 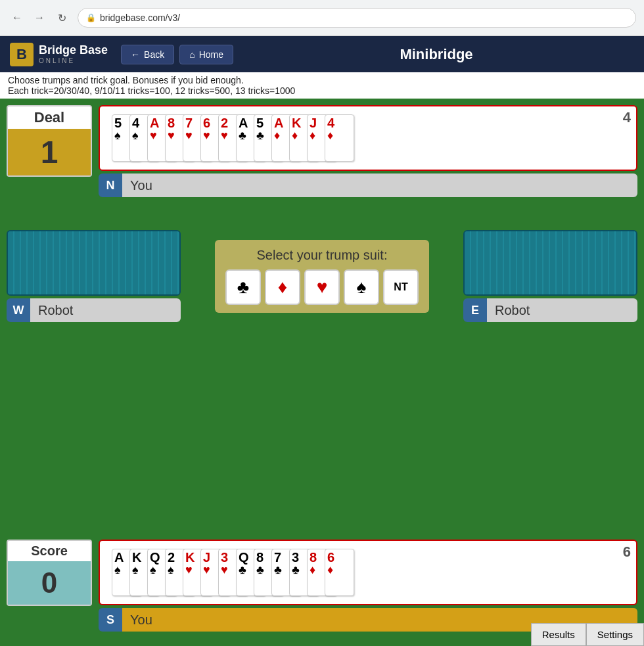 What do you see at coordinates (93, 263) in the screenshot?
I see `west-deck` at bounding box center [93, 263].